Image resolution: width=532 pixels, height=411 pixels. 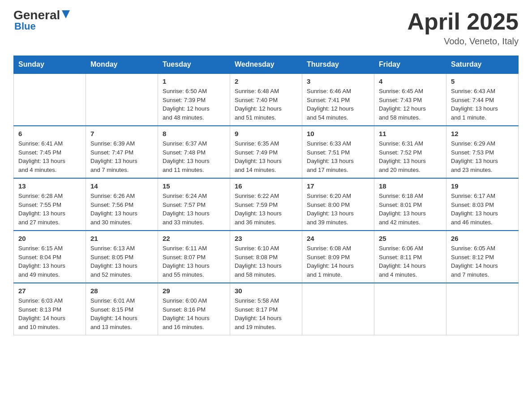 I want to click on logo-text-blue: Blue, so click(x=25, y=26).